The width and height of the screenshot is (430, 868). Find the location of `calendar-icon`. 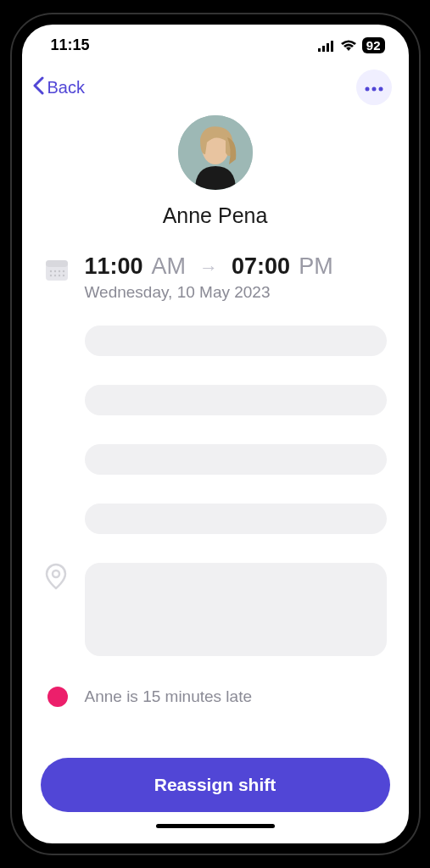

calendar-icon is located at coordinates (57, 270).